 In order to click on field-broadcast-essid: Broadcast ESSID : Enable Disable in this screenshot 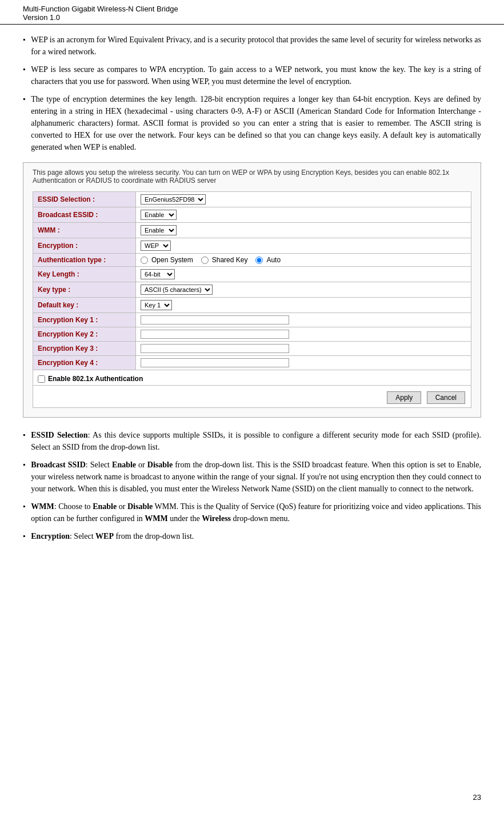, I will do `click(253, 215)`.